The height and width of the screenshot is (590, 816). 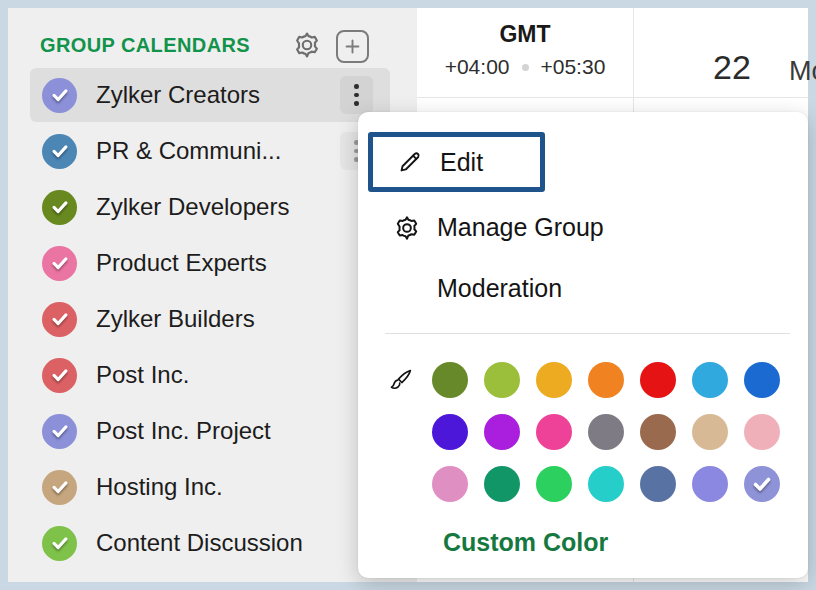 What do you see at coordinates (588, 334) in the screenshot?
I see `menu-divider` at bounding box center [588, 334].